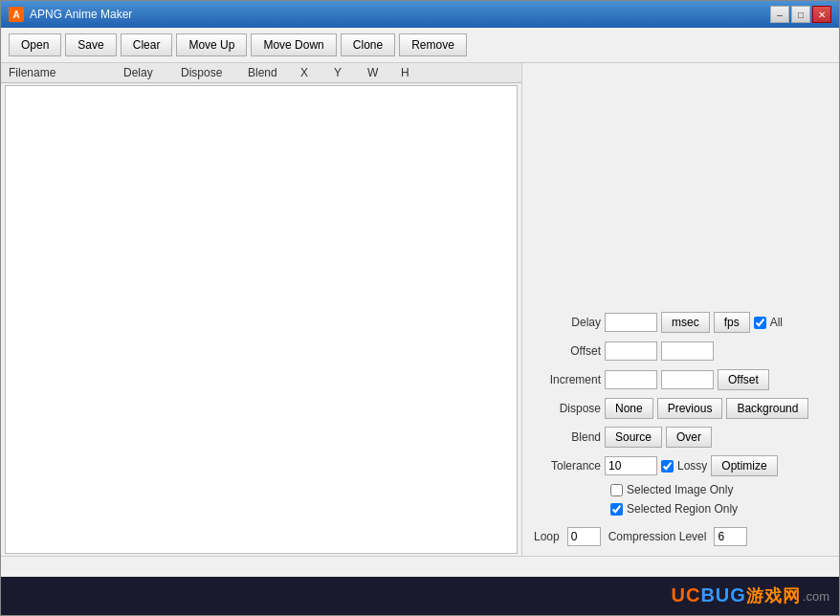  I want to click on dispose-none-button: None, so click(630, 408).